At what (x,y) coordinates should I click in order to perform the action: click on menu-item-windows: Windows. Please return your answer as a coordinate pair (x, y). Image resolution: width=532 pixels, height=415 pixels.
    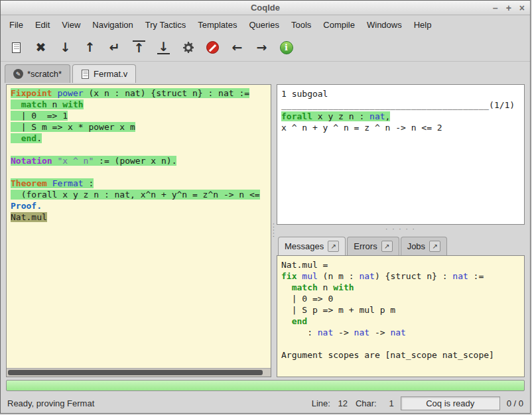
    Looking at the image, I should click on (385, 25).